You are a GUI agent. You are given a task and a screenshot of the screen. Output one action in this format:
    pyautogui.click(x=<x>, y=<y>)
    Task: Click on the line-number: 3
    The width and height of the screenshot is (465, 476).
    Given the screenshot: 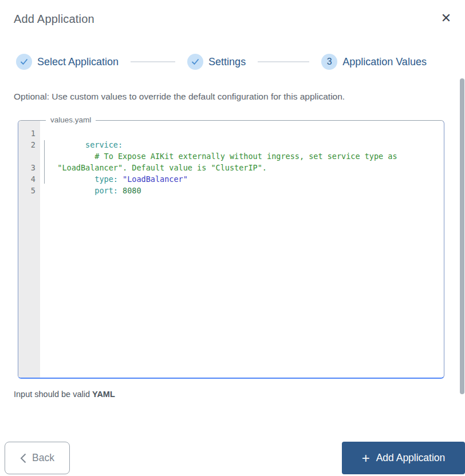 What is the action you would take?
    pyautogui.click(x=27, y=168)
    